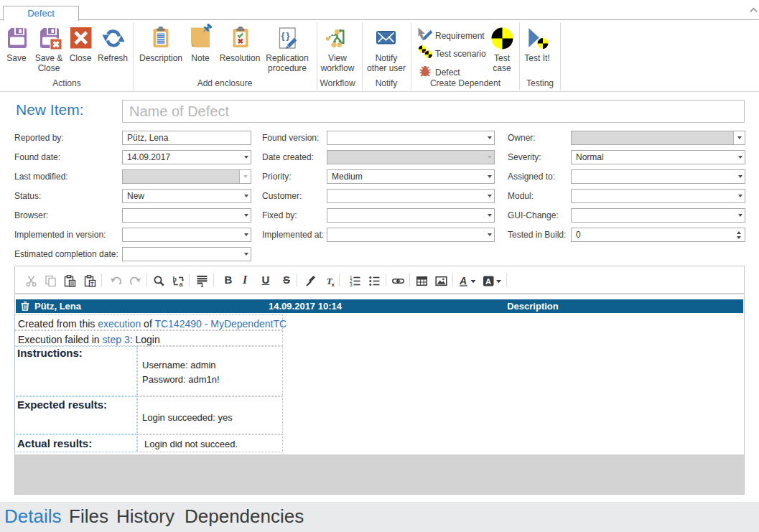  What do you see at coordinates (182, 284) in the screenshot?
I see `svg-text: a` at bounding box center [182, 284].